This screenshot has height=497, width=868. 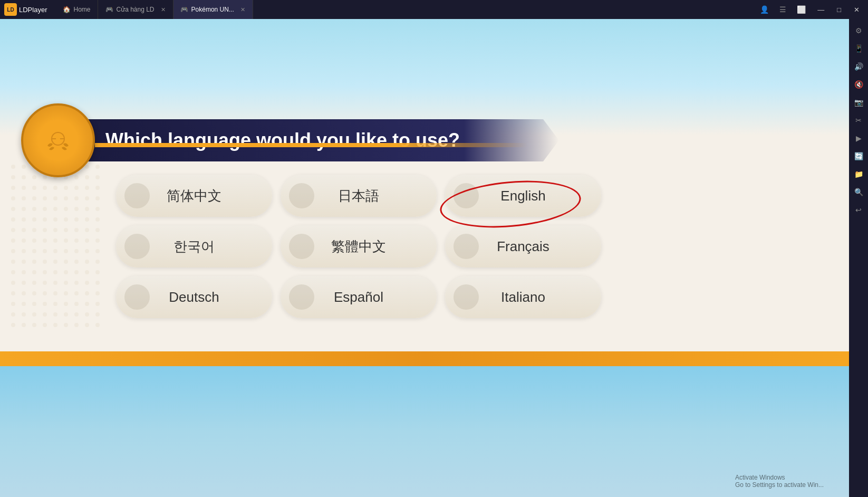 I want to click on sidebar-icon-5: 📷, so click(x=859, y=102).